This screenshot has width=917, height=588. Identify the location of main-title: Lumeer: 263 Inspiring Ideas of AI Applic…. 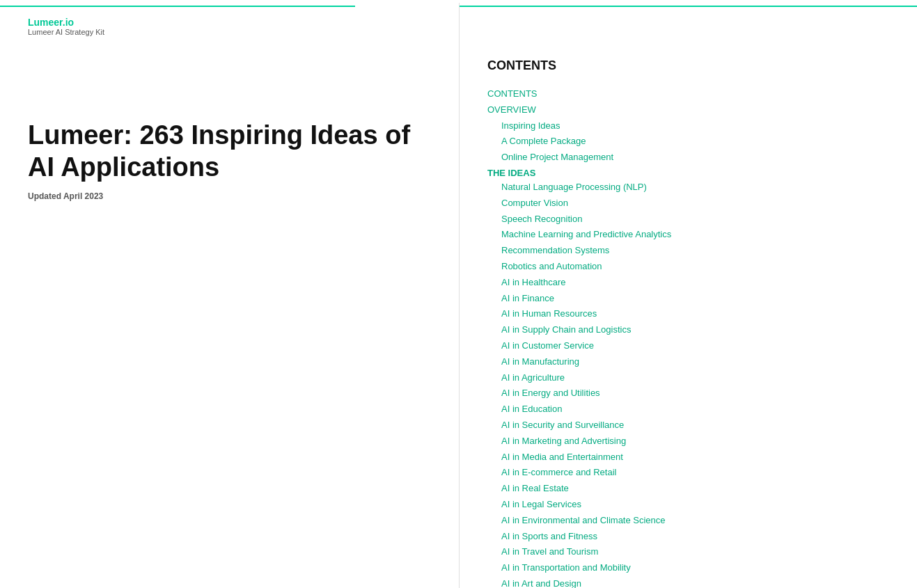
(230, 152).